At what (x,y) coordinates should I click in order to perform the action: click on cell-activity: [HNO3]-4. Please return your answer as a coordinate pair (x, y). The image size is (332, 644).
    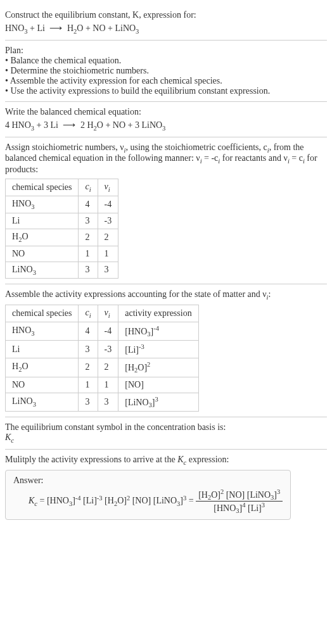
    Looking at the image, I should click on (158, 331).